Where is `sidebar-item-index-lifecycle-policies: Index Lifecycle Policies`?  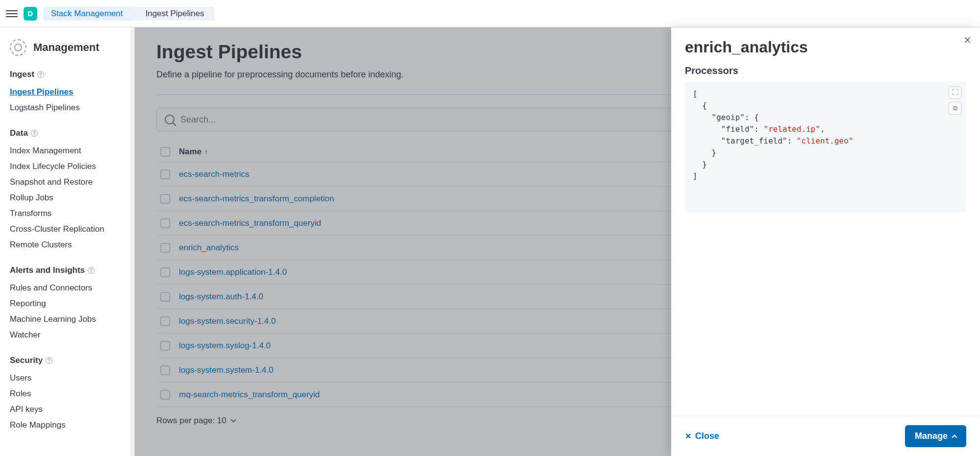
sidebar-item-index-lifecycle-policies: Index Lifecycle Policies is located at coordinates (67, 167).